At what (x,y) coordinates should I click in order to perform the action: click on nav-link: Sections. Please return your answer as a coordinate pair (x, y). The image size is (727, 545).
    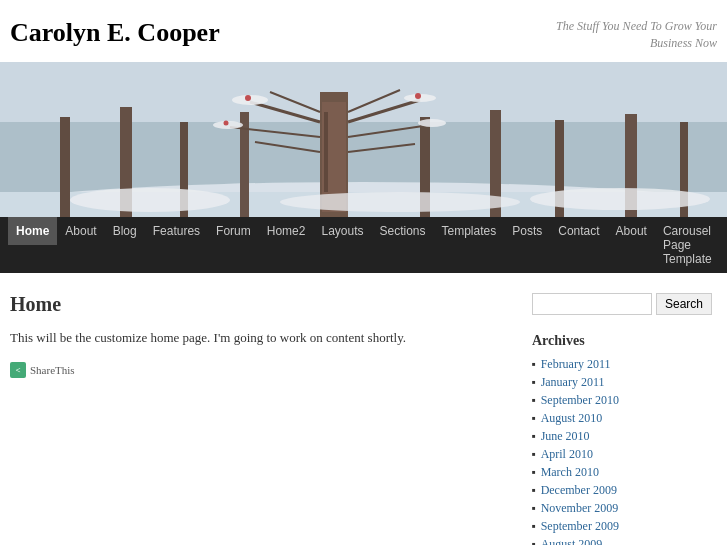
    Looking at the image, I should click on (402, 231).